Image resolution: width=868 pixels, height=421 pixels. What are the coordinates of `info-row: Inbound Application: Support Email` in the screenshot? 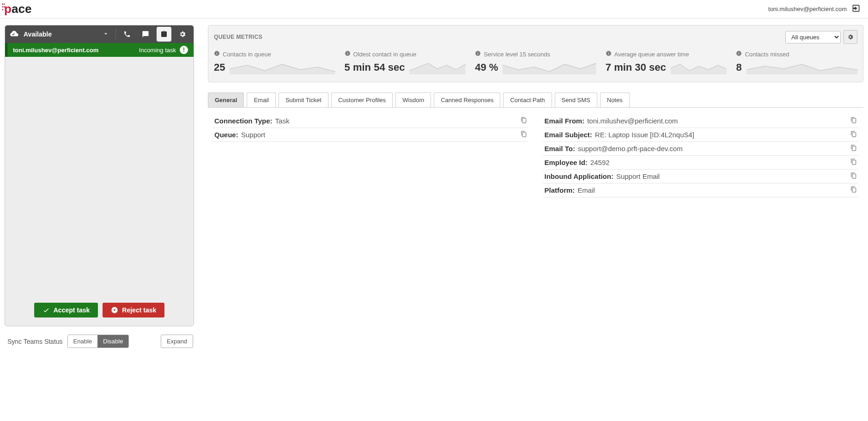 It's located at (701, 177).